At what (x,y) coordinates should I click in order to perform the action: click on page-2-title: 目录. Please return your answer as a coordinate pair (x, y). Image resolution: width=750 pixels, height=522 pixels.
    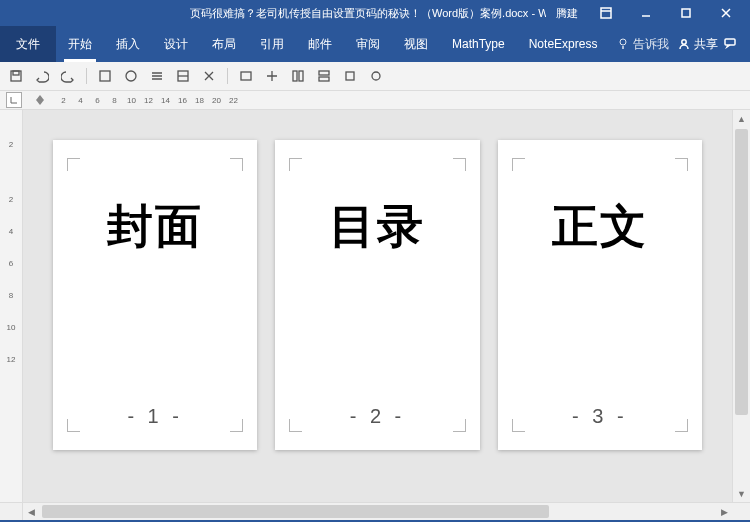
    Looking at the image, I should click on (377, 227).